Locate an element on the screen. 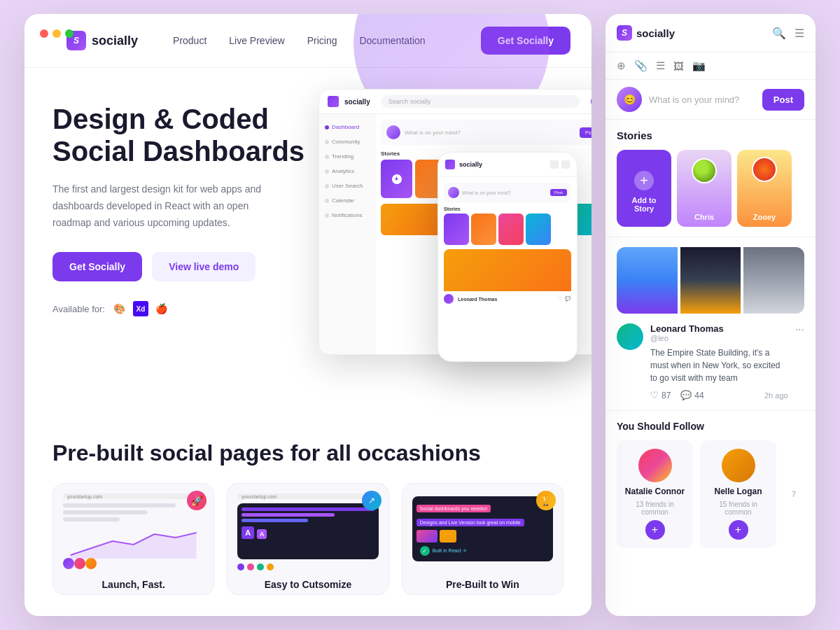  right-post-input: What is on your mind? is located at coordinates (702, 99).